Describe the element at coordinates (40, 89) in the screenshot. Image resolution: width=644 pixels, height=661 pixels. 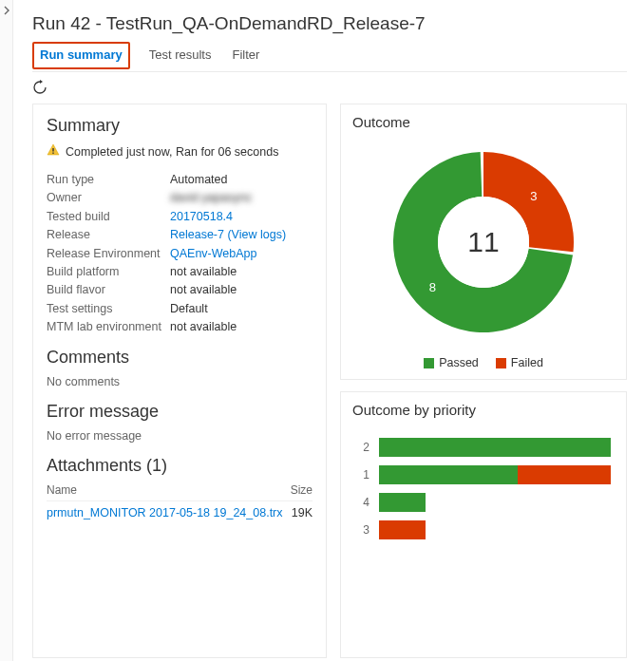
I see `refresh-button` at that location.